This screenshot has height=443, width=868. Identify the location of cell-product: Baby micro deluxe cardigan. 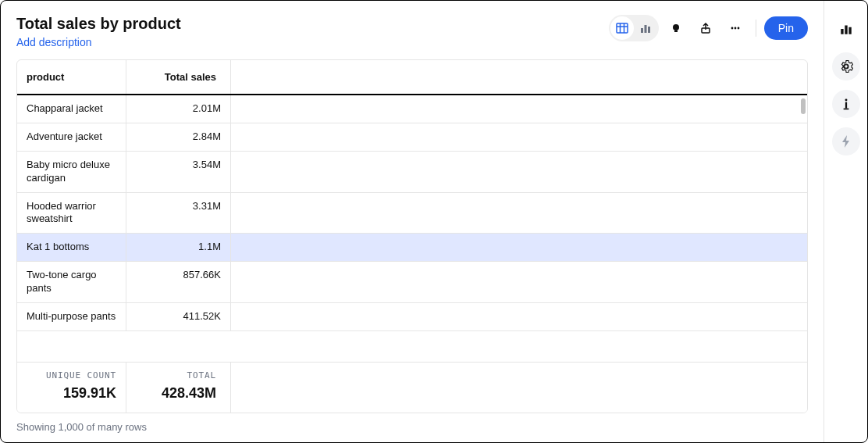
(72, 172).